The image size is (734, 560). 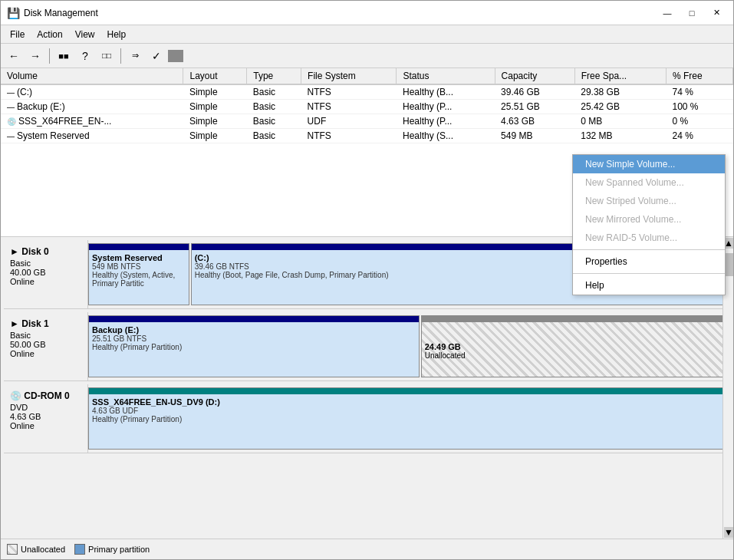 What do you see at coordinates (46, 426) in the screenshot?
I see `cdrom-status: Online` at bounding box center [46, 426].